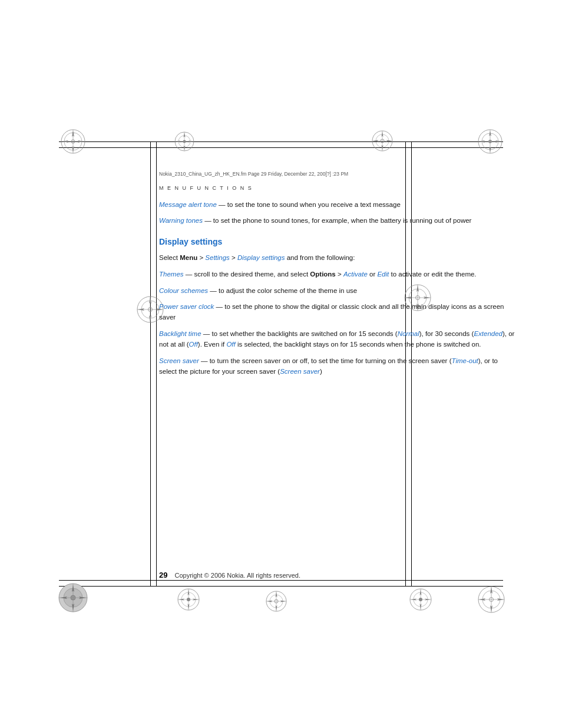 This screenshot has width=562, height=728. What do you see at coordinates (337, 174) in the screenshot?
I see `file-info: Nokia_2310_China_UG_zh_HK_EN.fm Page 29 …` at bounding box center [337, 174].